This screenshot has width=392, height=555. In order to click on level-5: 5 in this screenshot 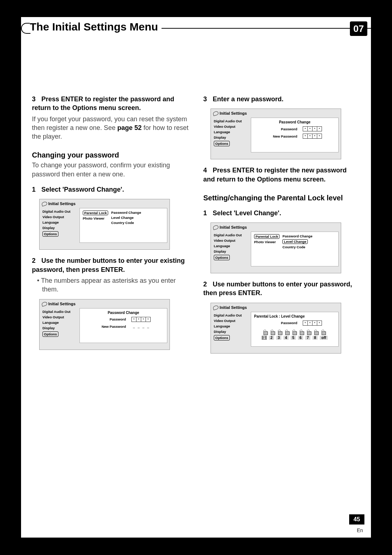, I will do `click(293, 338)`.